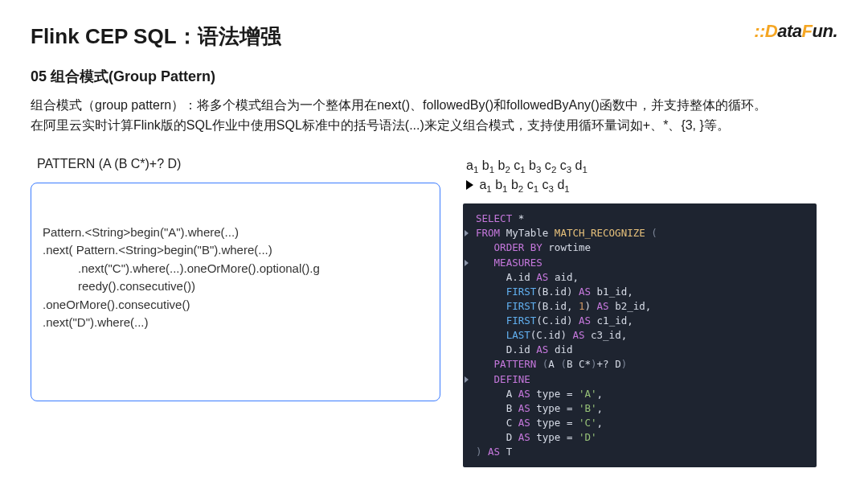 This screenshot has width=868, height=489. Describe the element at coordinates (469, 185) in the screenshot. I see `arrow-right-icon` at that location.